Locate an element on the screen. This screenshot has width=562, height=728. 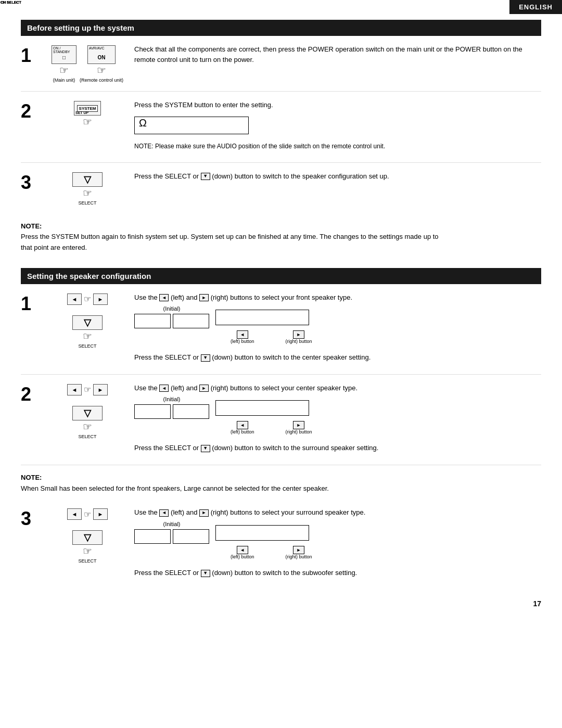
lr-hand-3: ☞ is located at coordinates (87, 514).